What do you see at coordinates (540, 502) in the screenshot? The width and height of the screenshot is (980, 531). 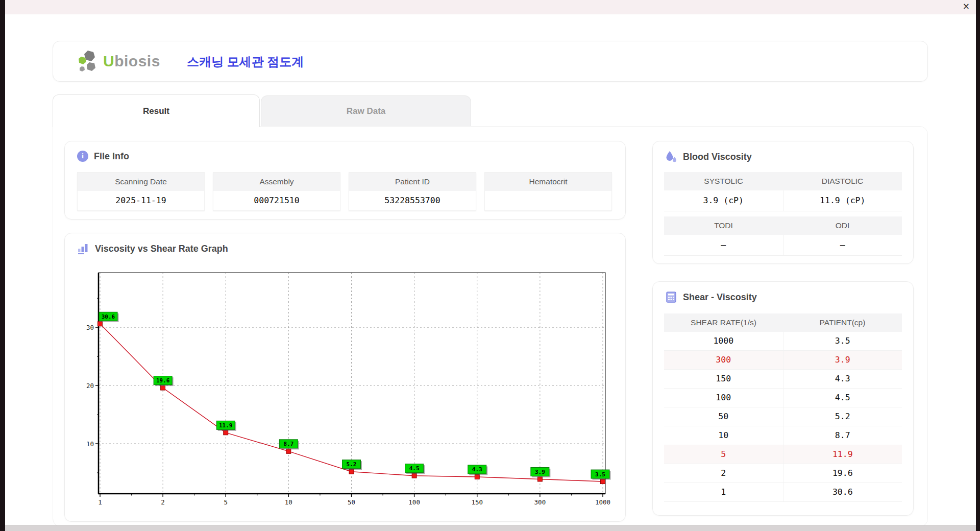 I see `svg-text: 300` at bounding box center [540, 502].